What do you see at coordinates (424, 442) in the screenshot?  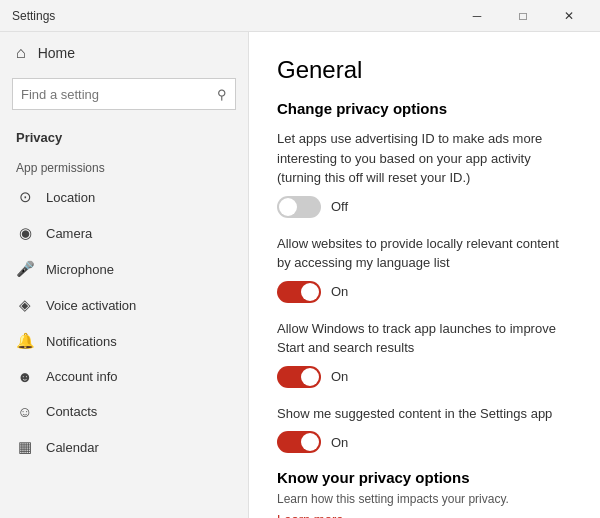 I see `option-suggested-row: On` at bounding box center [424, 442].